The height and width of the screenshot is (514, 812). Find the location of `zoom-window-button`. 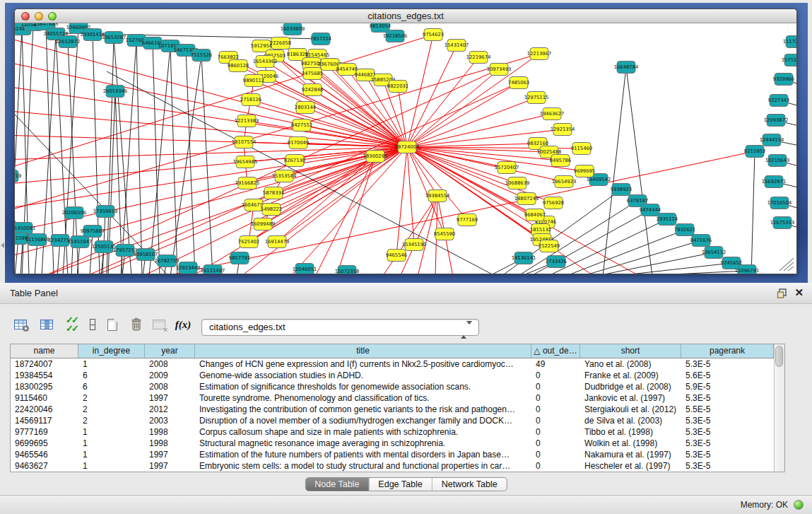

zoom-window-button is located at coordinates (52, 16).